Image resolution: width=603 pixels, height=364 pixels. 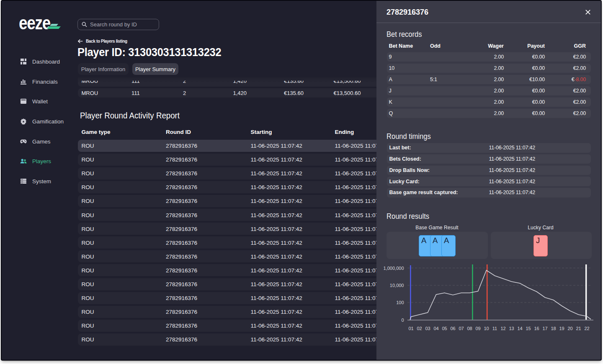 What do you see at coordinates (461, 328) in the screenshot?
I see `svg-text: 07` at bounding box center [461, 328].